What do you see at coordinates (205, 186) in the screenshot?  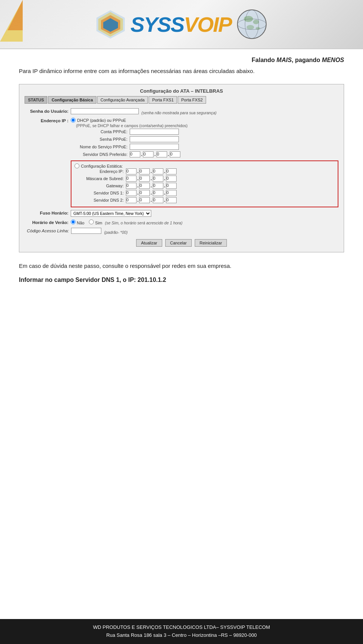 I see `gateway-row: Gateway: 0 . 0 . 0 . 0` at bounding box center [205, 186].